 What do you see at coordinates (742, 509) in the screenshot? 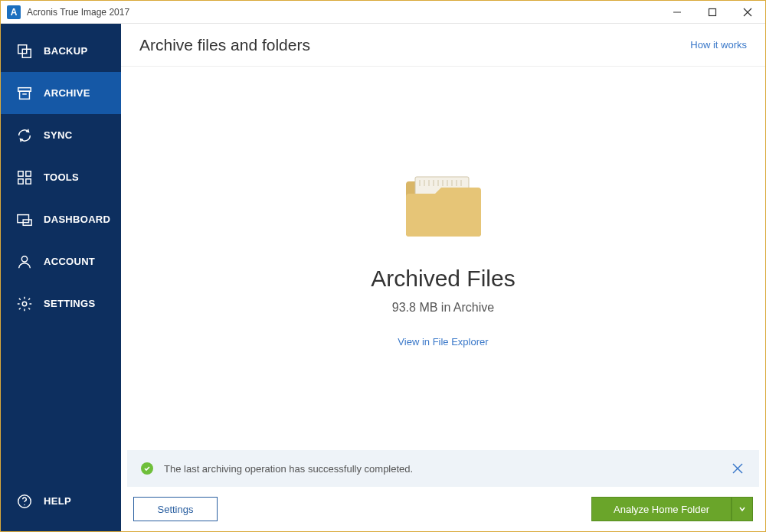
I see `analyze-dropdown-button` at bounding box center [742, 509].